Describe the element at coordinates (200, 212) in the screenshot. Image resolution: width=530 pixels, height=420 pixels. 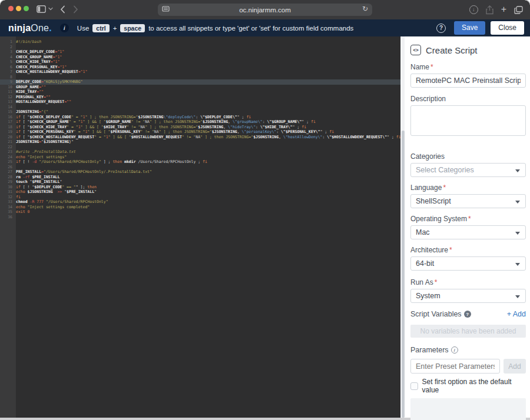
I see `code-line: 35exit 0` at that location.